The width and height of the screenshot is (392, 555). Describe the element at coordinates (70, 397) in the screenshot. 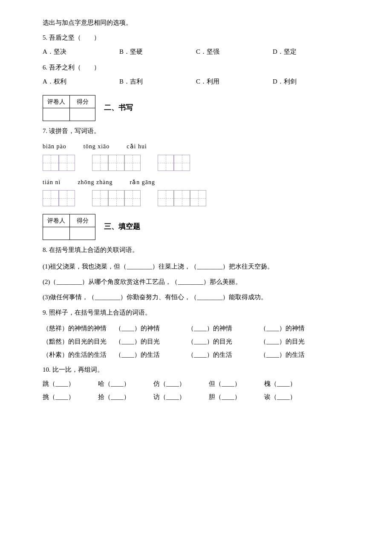

I see `q10-item-2-1: 挑（____）` at that location.